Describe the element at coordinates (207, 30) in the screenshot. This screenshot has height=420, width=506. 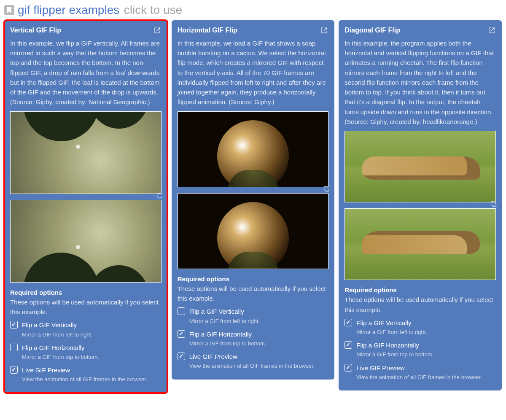
I see `card-title: Horizontal GIF Flip` at that location.